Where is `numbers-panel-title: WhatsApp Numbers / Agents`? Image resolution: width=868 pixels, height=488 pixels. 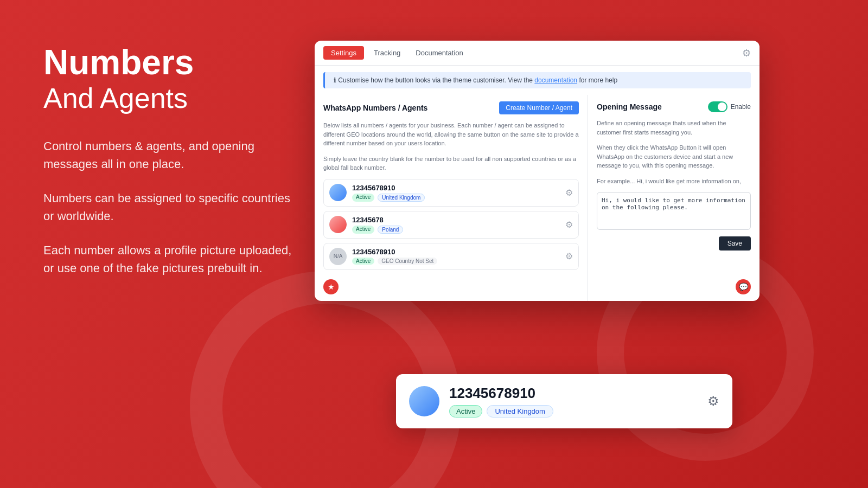
numbers-panel-title: WhatsApp Numbers / Agents is located at coordinates (375, 108).